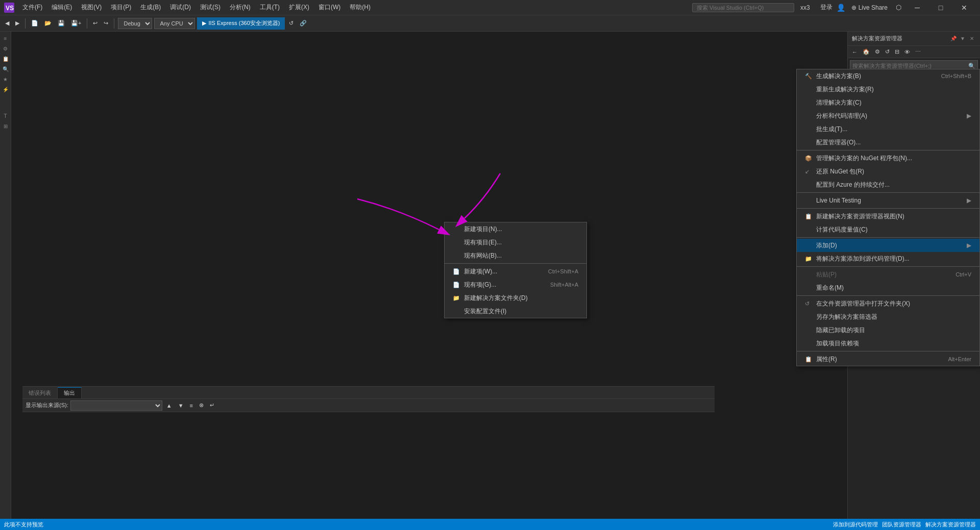 The height and width of the screenshot is (530, 980). What do you see at coordinates (941, 8) in the screenshot?
I see `maximize-button: □` at bounding box center [941, 8].